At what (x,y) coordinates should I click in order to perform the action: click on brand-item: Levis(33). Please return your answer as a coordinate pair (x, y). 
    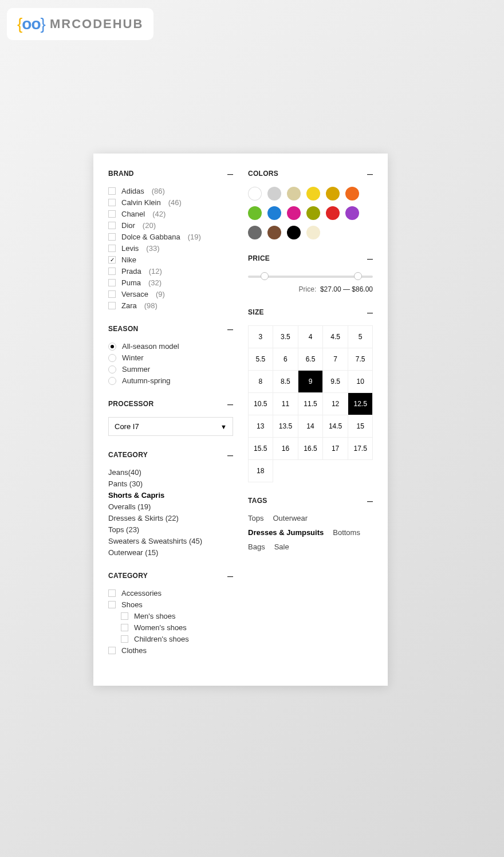
    Looking at the image, I should click on (171, 249).